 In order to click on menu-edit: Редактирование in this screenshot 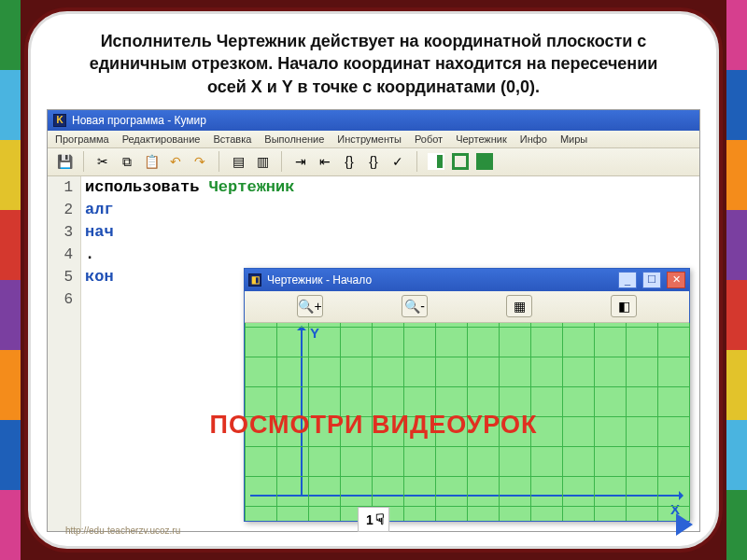, I will do `click(162, 139)`.